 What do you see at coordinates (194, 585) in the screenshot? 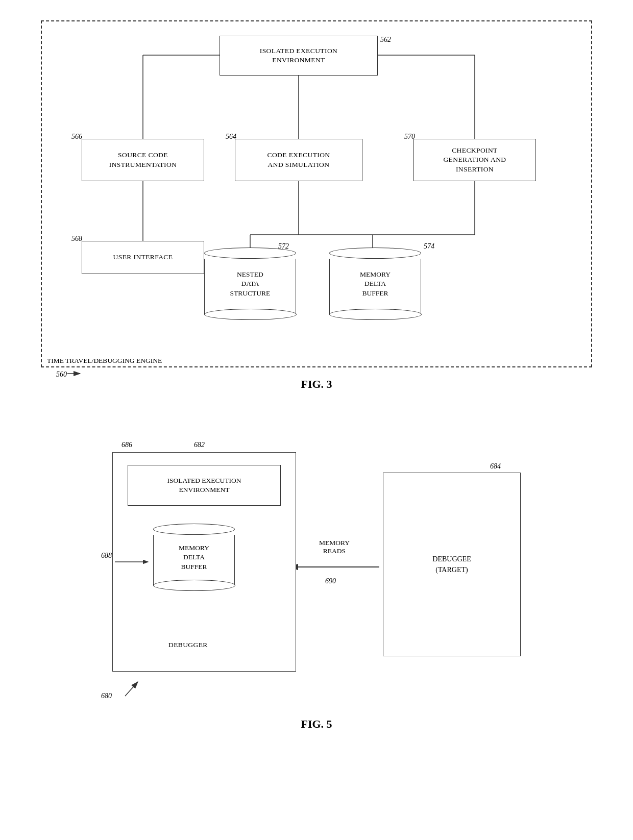
I see `fig5-cylinder-bottom` at bounding box center [194, 585].